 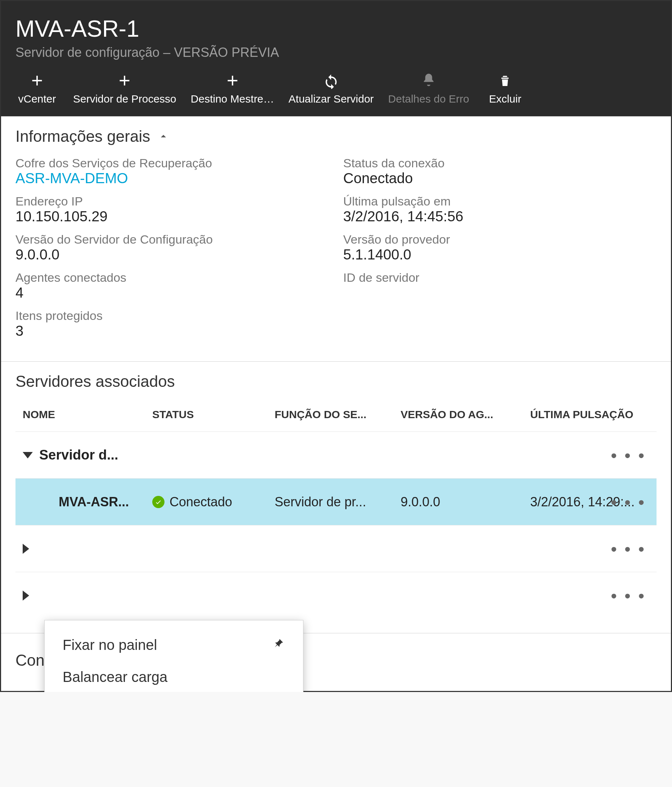 What do you see at coordinates (505, 88) in the screenshot?
I see `delete-button: Excluir` at bounding box center [505, 88].